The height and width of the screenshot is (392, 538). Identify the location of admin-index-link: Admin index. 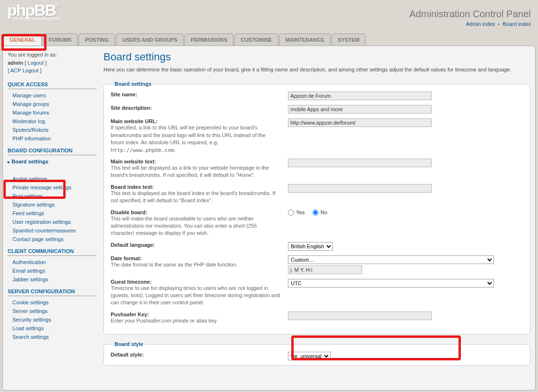
(481, 24).